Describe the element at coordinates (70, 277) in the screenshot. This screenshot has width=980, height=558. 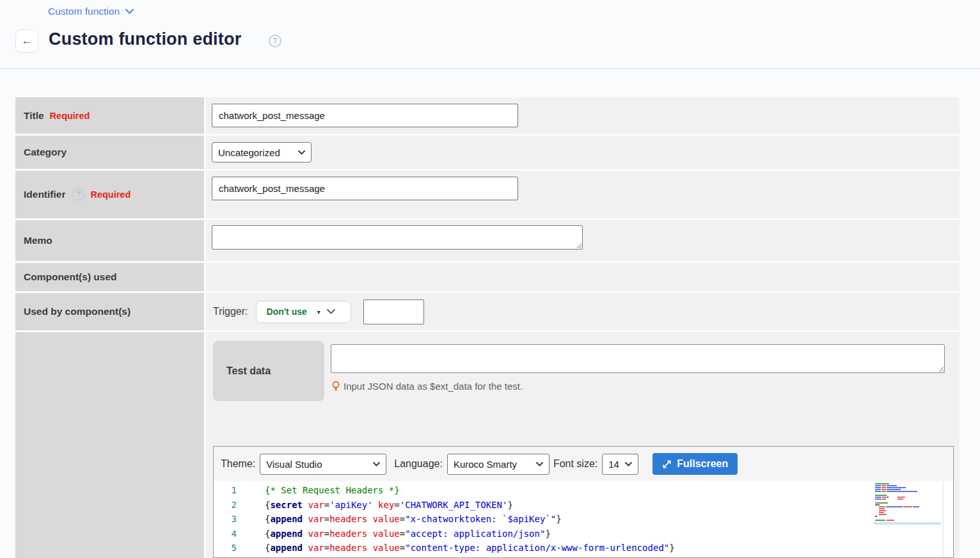
I see `components-used-label: Component(s) used` at that location.